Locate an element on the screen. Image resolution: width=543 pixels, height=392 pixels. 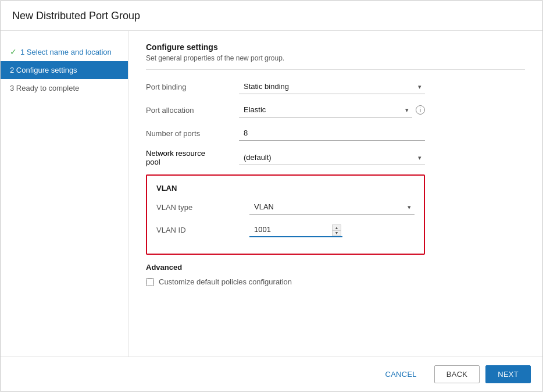
content-title: Configure settings is located at coordinates (335, 47).